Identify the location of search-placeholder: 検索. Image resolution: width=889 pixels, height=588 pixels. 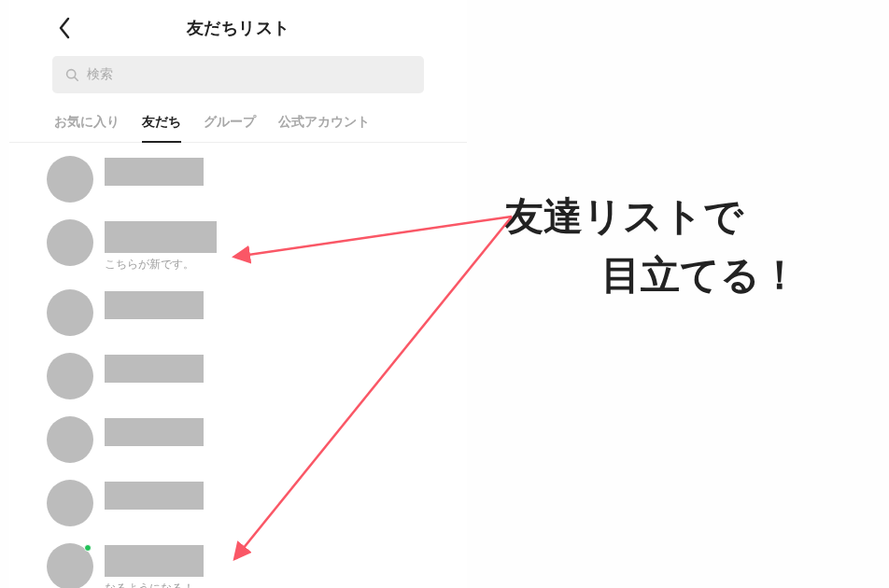
(100, 75).